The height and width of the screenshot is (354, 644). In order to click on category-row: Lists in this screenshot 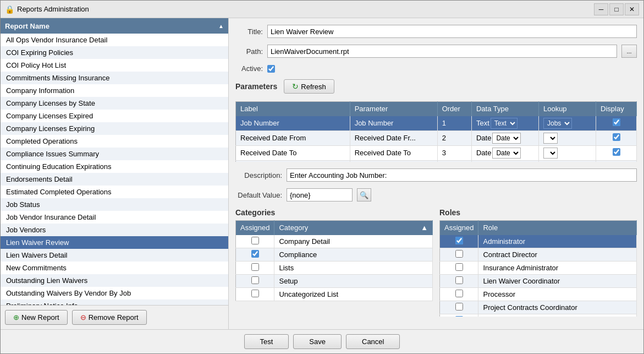, I will do `click(334, 268)`.